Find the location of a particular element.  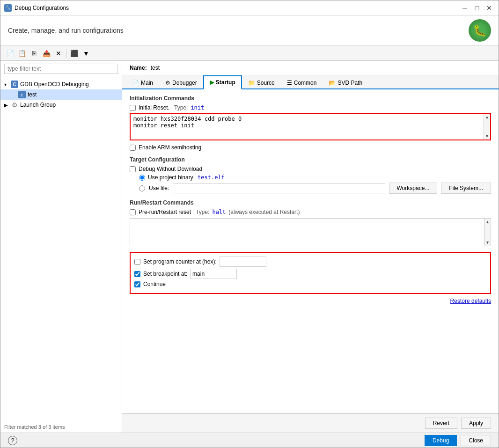

minimize-button: ─ is located at coordinates (465, 8).